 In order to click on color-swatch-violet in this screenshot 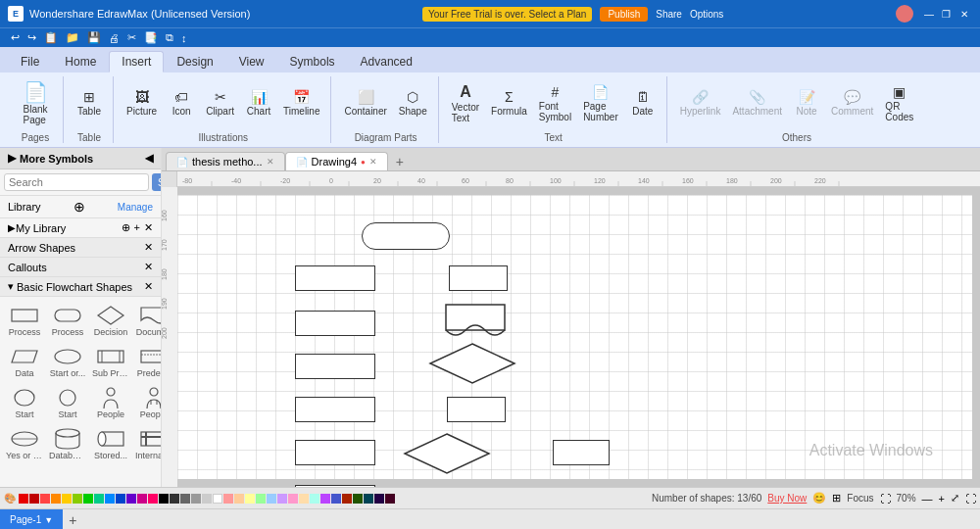, I will do `click(325, 499)`.